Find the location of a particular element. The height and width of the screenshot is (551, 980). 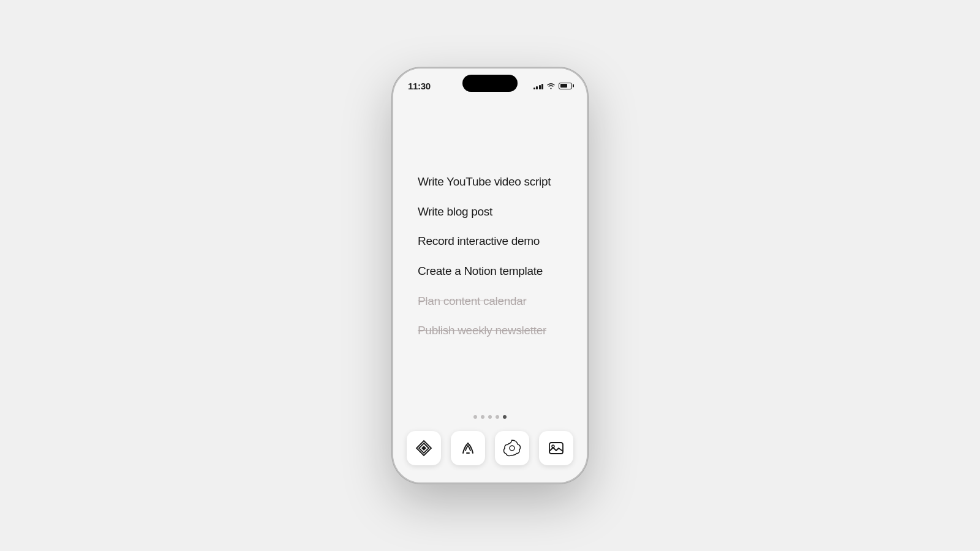

list-item: Plan content calendar is located at coordinates (490, 301).